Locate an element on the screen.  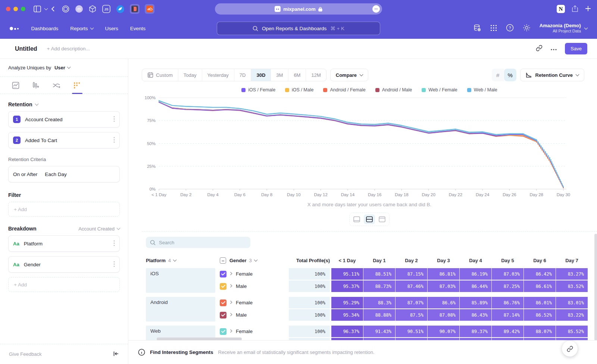
range-custom: Custom is located at coordinates (160, 75).